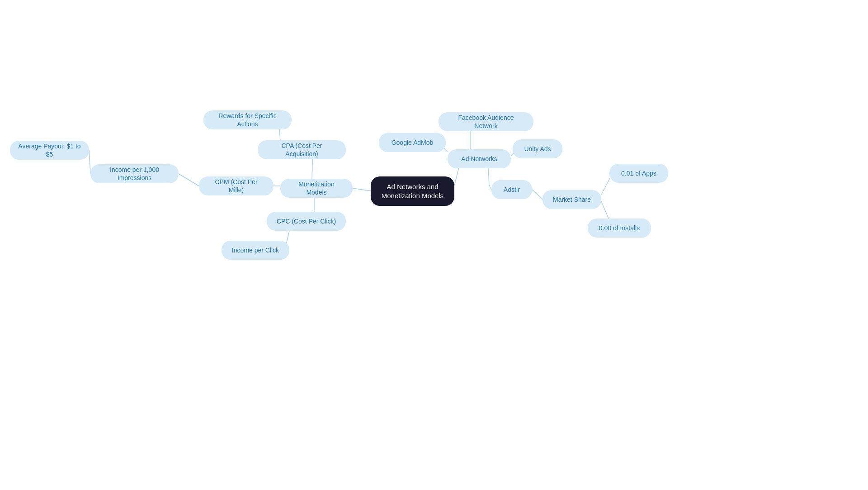 The image size is (868, 490). Describe the element at coordinates (572, 200) in the screenshot. I see `market-share-label: Market Share` at that location.